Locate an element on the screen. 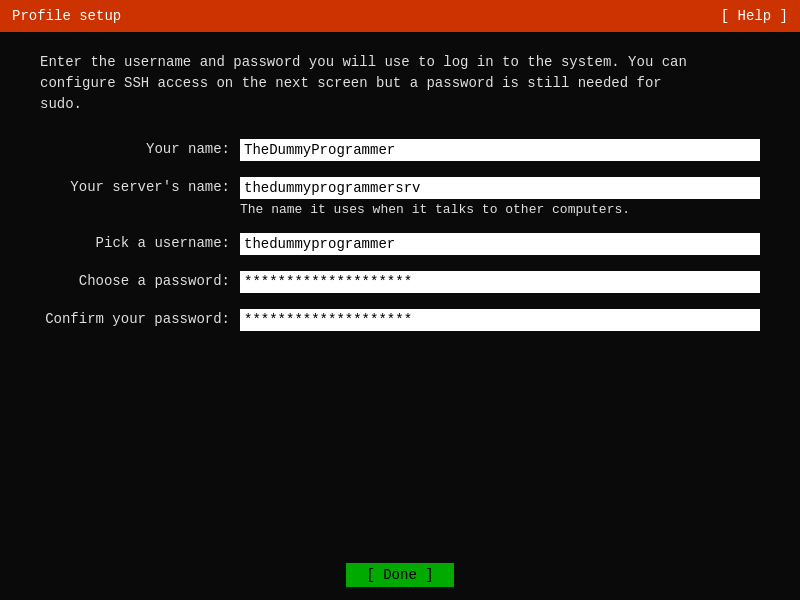 The height and width of the screenshot is (600, 800). confirm-password-input is located at coordinates (500, 320).